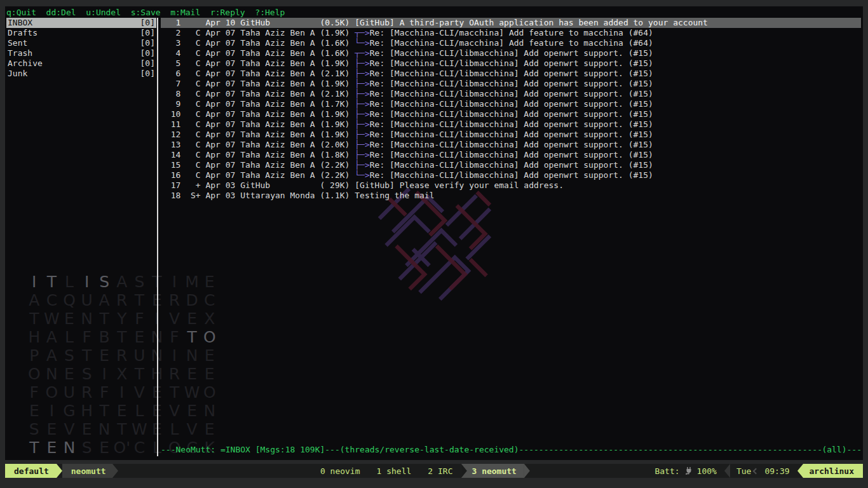 The height and width of the screenshot is (488, 868). What do you see at coordinates (511, 175) in the screenshot?
I see `mail-row: 16 C Apr 07 Taha Aziz Ben A (2.2K) └─>Re…` at bounding box center [511, 175].